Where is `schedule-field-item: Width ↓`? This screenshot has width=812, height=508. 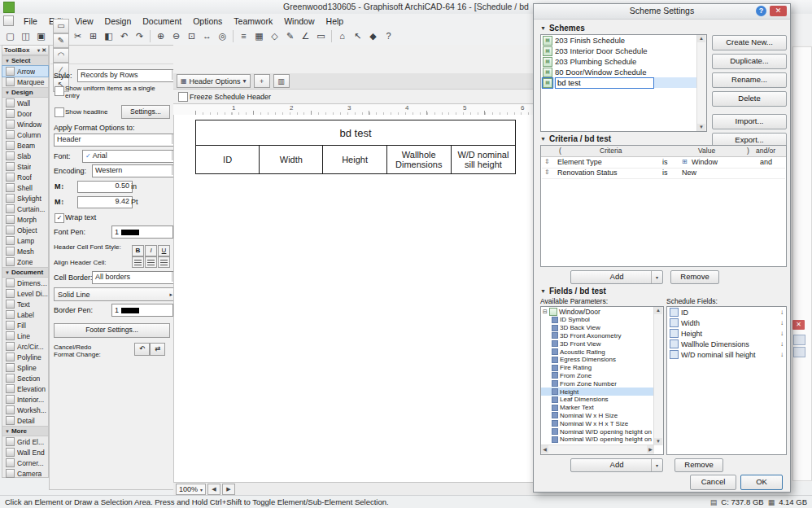
schedule-field-item: Width ↓ is located at coordinates (727, 322).